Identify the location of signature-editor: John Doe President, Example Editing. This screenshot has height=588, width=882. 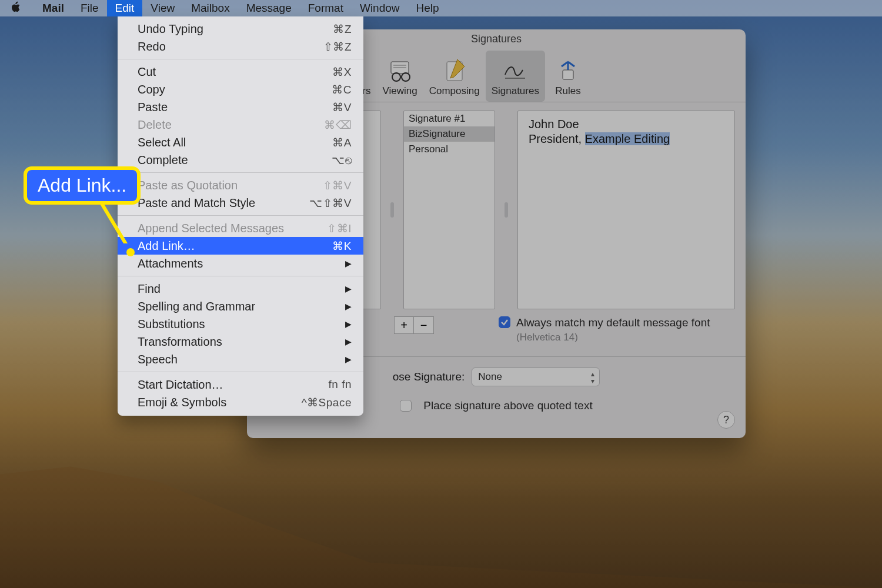
(626, 210).